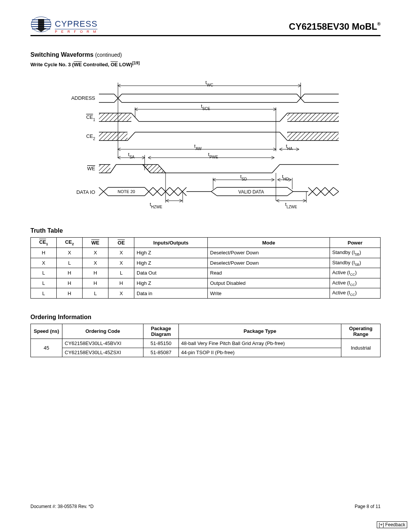 The width and height of the screenshot is (411, 532). Describe the element at coordinates (42, 24) in the screenshot. I see `cypress-globe-icon` at that location.